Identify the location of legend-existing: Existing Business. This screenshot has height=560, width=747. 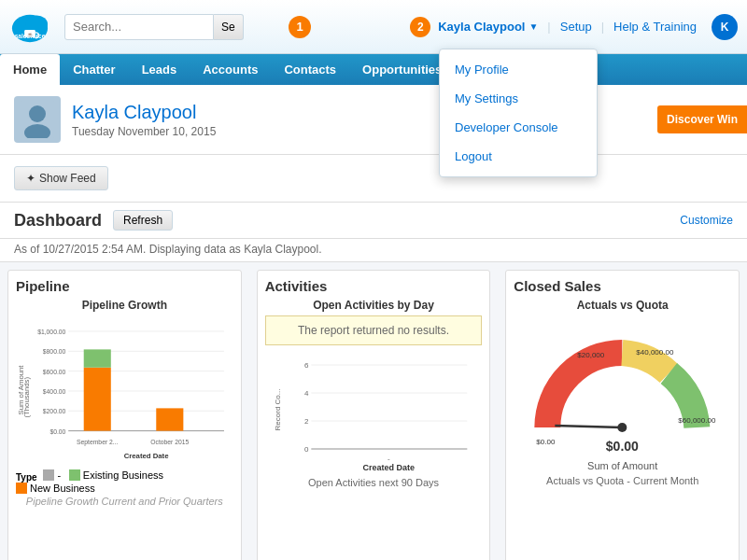
(116, 475).